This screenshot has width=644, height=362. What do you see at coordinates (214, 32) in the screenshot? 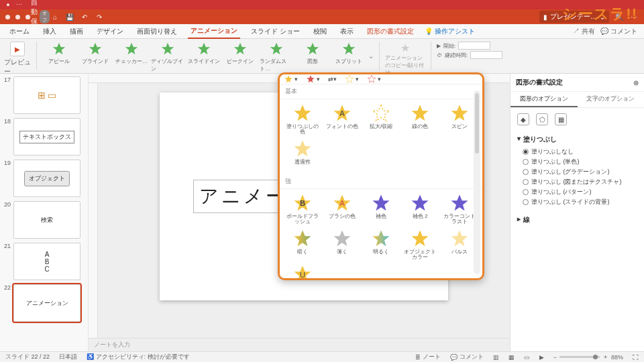
I see `tab-animation: アニメーション` at bounding box center [214, 32].